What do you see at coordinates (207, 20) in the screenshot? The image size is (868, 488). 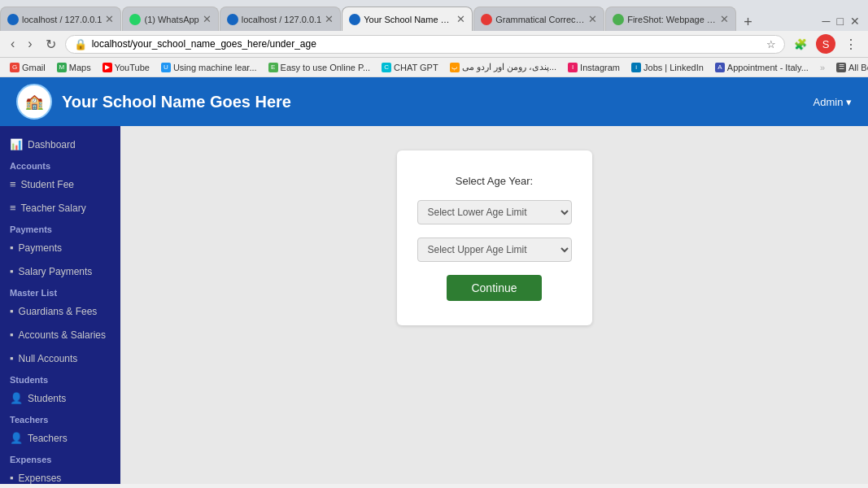 I see `tab-close-t2: ✕` at bounding box center [207, 20].